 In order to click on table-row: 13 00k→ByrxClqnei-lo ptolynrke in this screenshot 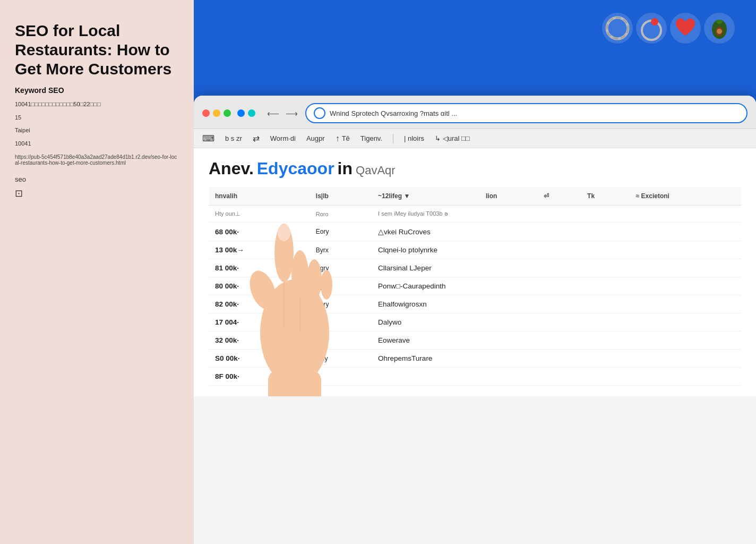, I will do `click(475, 250)`.